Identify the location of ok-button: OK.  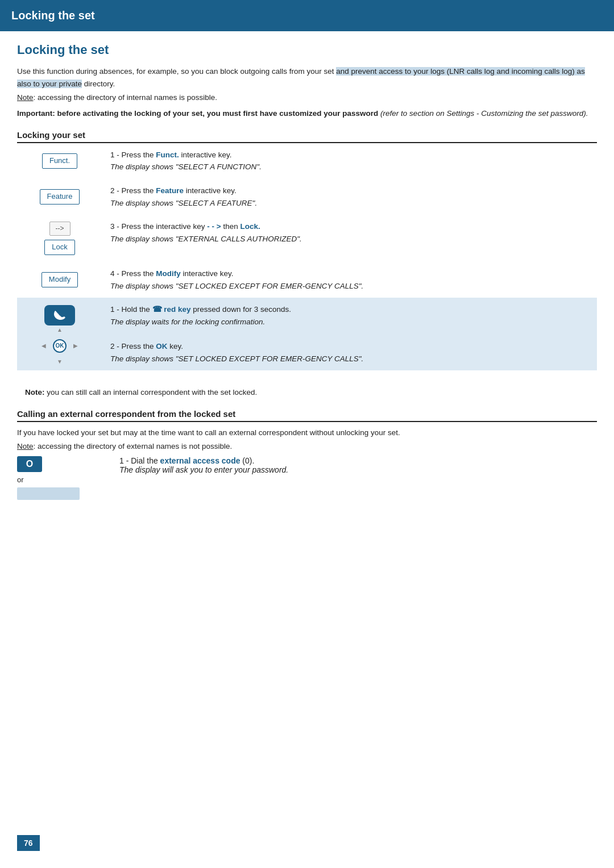
(60, 346).